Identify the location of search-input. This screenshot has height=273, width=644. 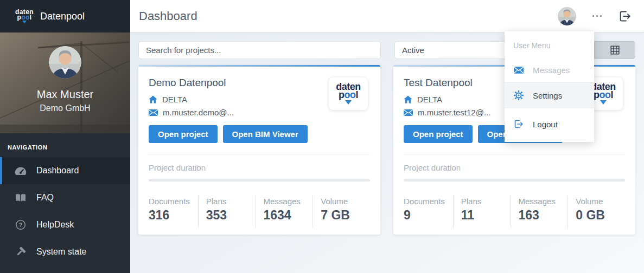
(259, 50).